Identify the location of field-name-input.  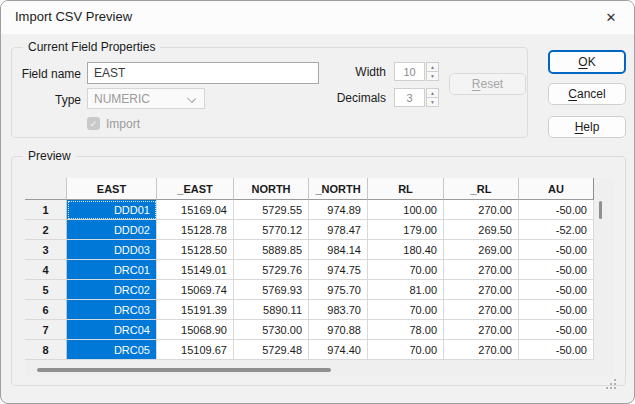
(203, 73).